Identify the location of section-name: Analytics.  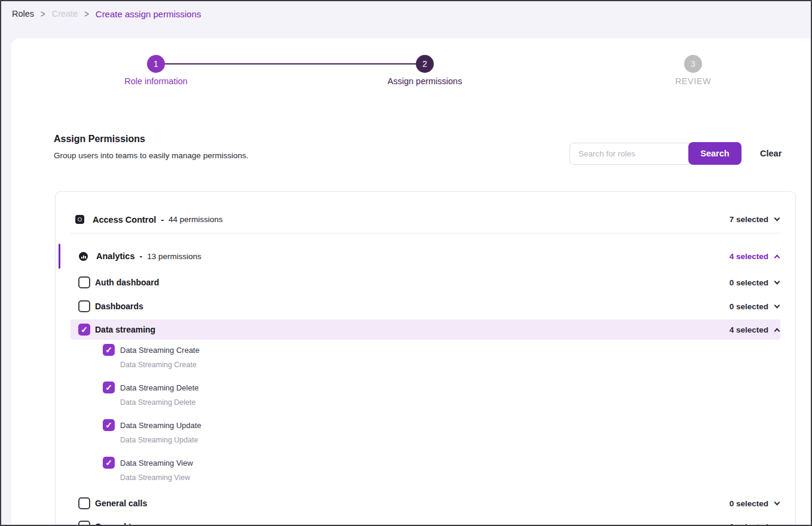
(115, 256).